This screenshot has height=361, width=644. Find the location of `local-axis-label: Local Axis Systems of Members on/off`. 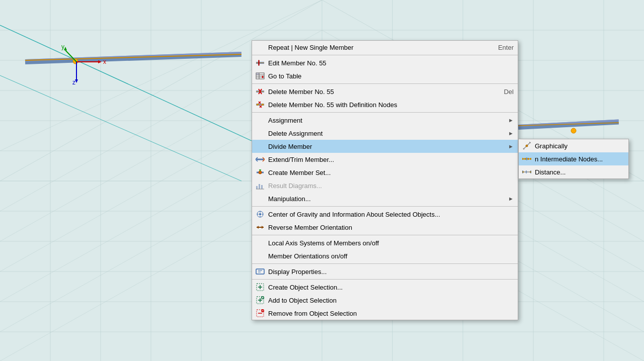

local-axis-label: Local Axis Systems of Members on/off is located at coordinates (391, 243).